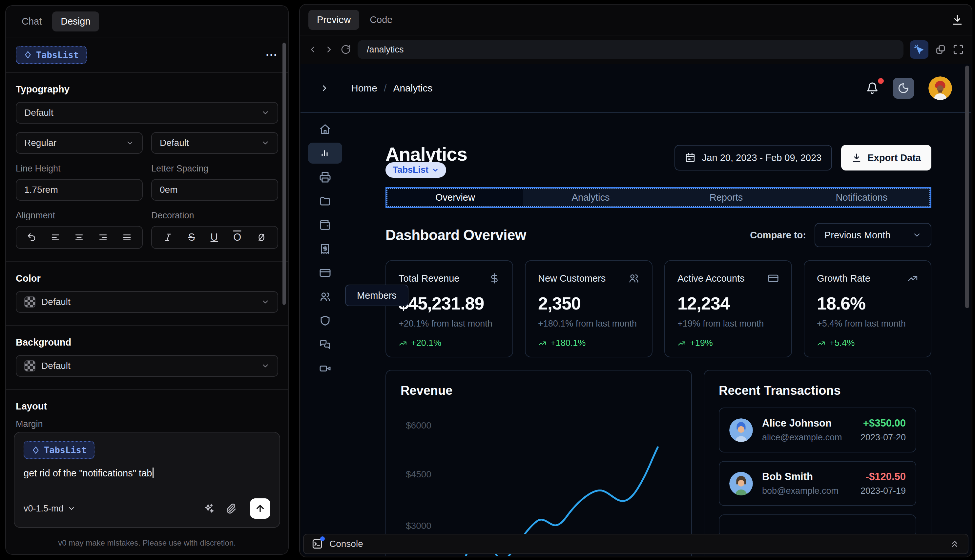 This screenshot has width=975, height=560. What do you see at coordinates (325, 368) in the screenshot?
I see `video-icon` at bounding box center [325, 368].